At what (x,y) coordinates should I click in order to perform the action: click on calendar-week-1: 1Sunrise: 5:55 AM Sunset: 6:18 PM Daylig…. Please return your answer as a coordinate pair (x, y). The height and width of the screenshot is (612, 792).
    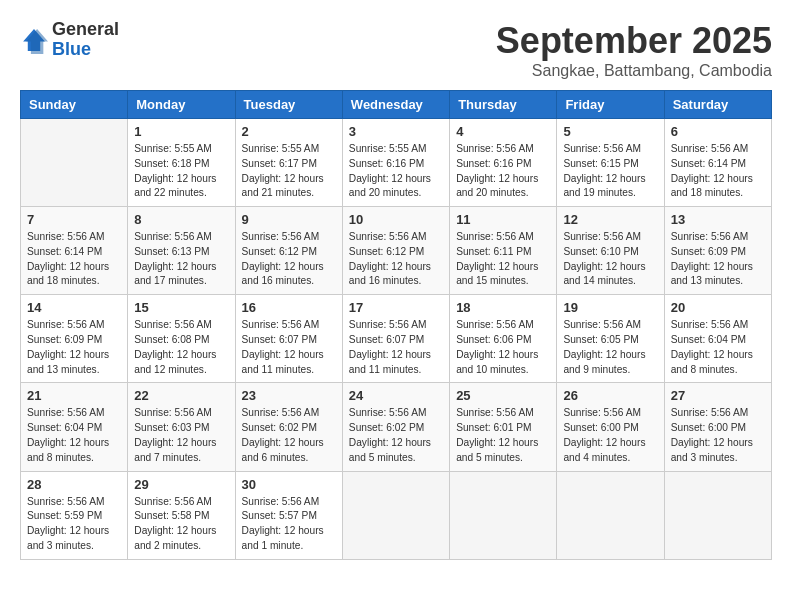
    Looking at the image, I should click on (396, 163).